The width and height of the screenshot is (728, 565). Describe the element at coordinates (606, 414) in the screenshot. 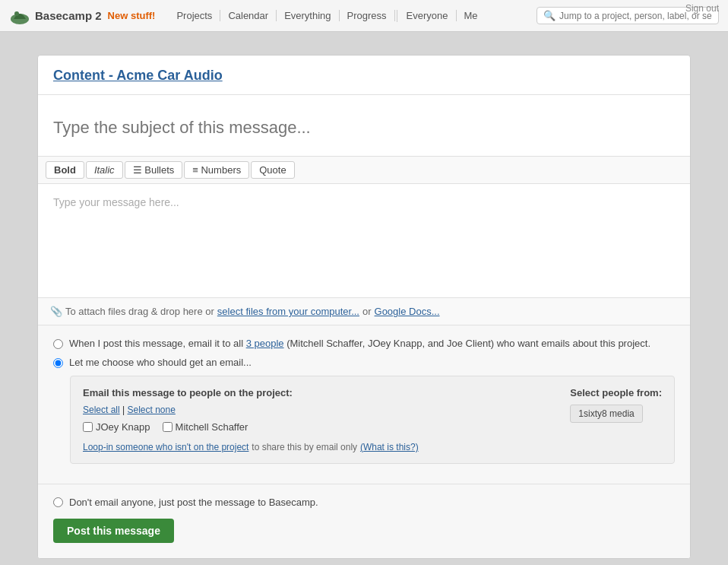

I see `group-tag: 1sixty8 media` at that location.